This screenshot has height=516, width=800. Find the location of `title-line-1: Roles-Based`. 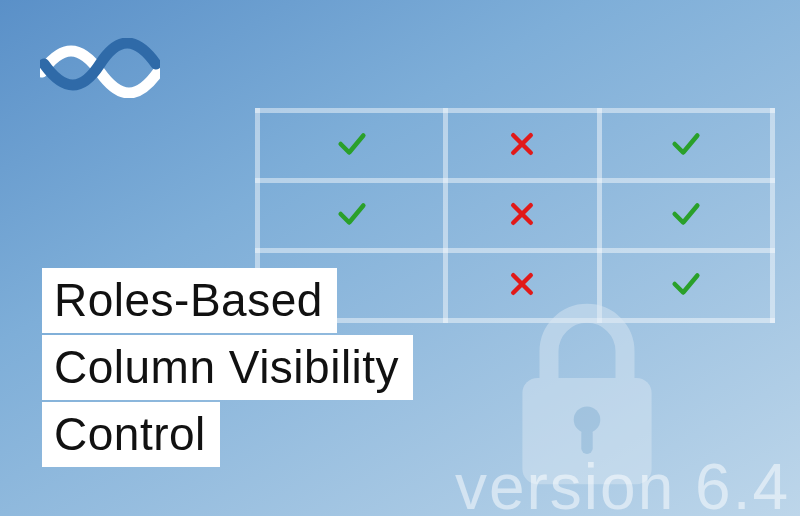

title-line-1: Roles-Based is located at coordinates (190, 300).